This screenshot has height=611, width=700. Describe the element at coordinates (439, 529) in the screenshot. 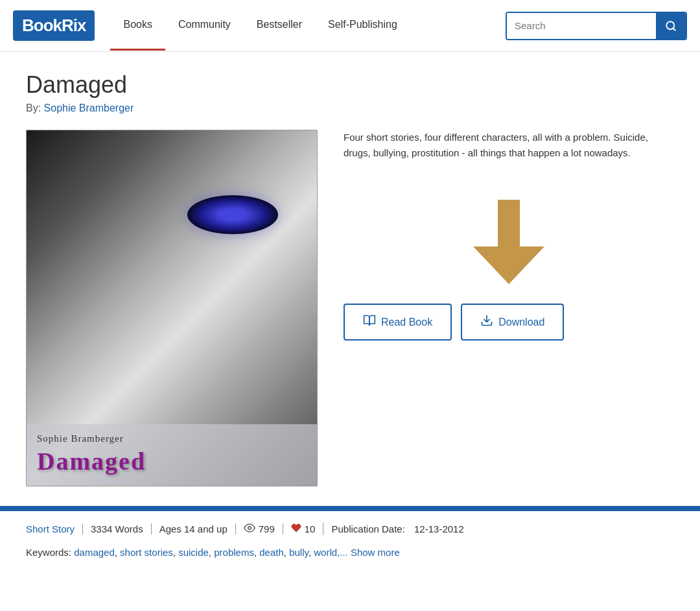

I see `pubdate-value: 12-13-2012` at that location.